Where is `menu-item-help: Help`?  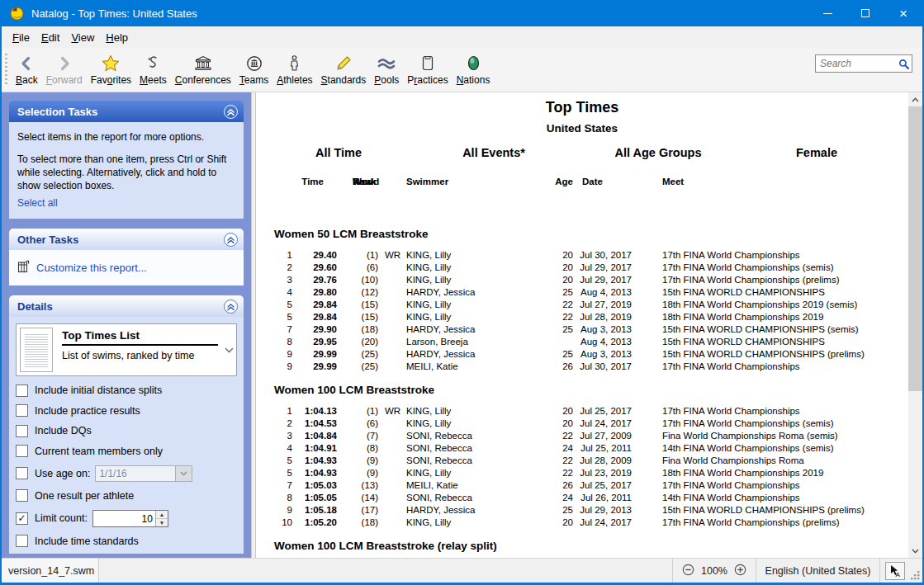
menu-item-help: Help is located at coordinates (117, 38).